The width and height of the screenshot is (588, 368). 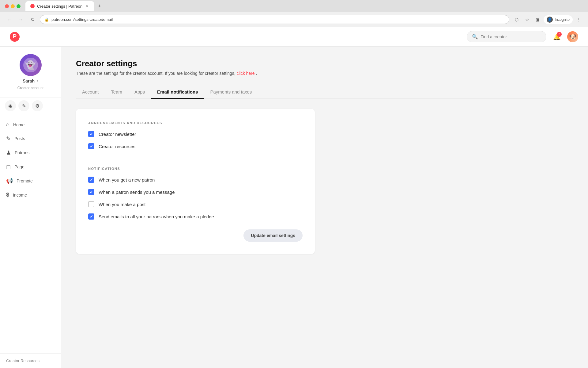 What do you see at coordinates (257, 73) in the screenshot?
I see `description-end: .` at bounding box center [257, 73].